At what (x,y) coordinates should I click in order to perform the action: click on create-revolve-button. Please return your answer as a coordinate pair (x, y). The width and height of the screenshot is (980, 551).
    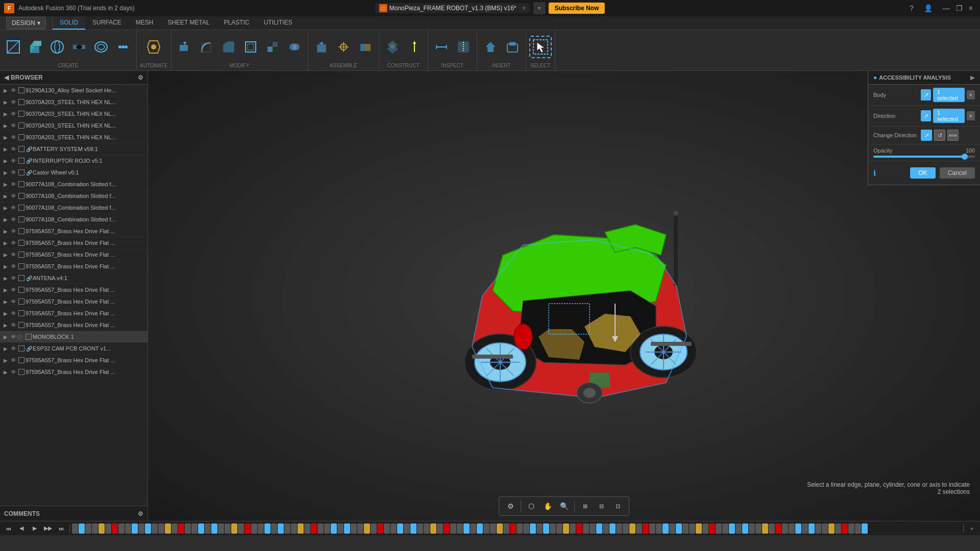
    Looking at the image, I should click on (57, 47).